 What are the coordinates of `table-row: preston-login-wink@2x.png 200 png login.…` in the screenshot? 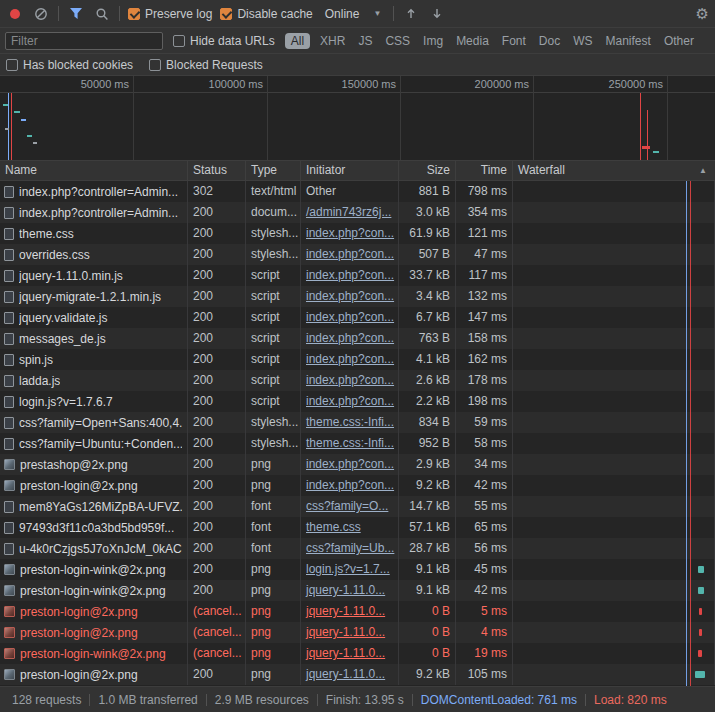 It's located at (358, 570).